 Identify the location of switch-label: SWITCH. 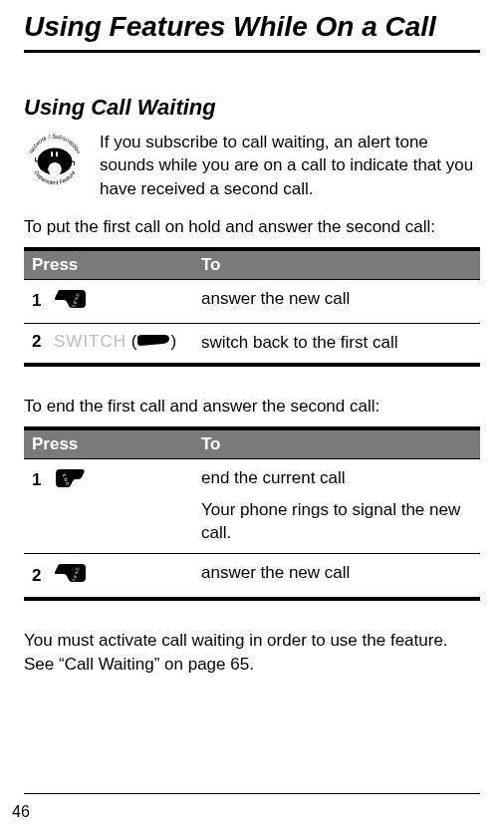
(90, 342).